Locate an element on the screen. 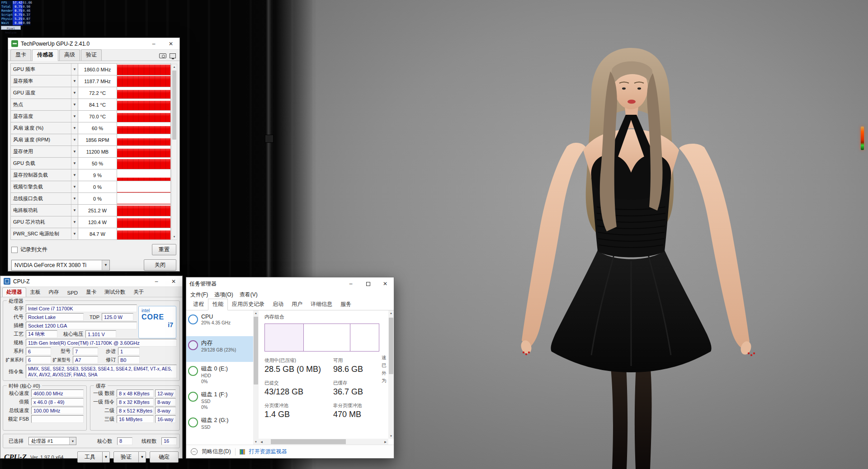 The height and width of the screenshot is (469, 868). tools-button: 工具 is located at coordinates (90, 457).